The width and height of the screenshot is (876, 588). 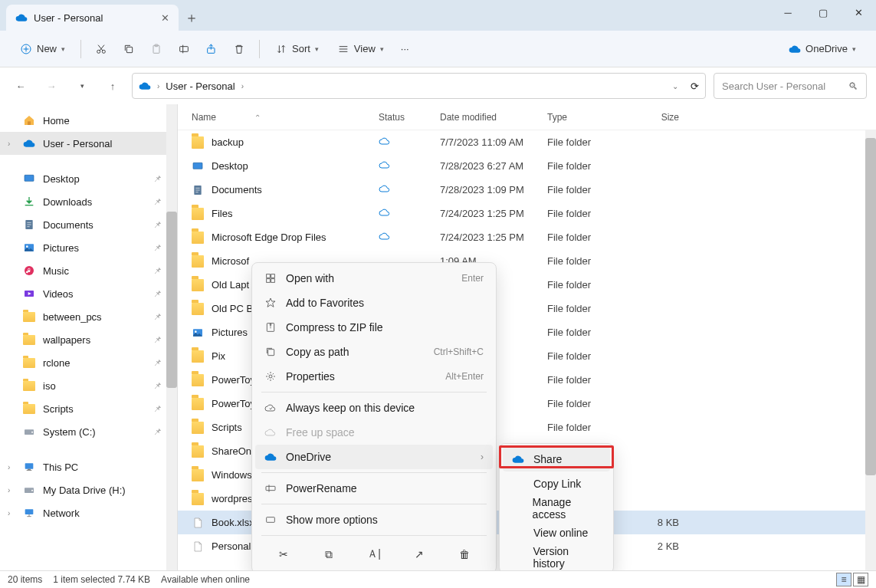 I want to click on delete-icon: 🗑, so click(x=464, y=554).